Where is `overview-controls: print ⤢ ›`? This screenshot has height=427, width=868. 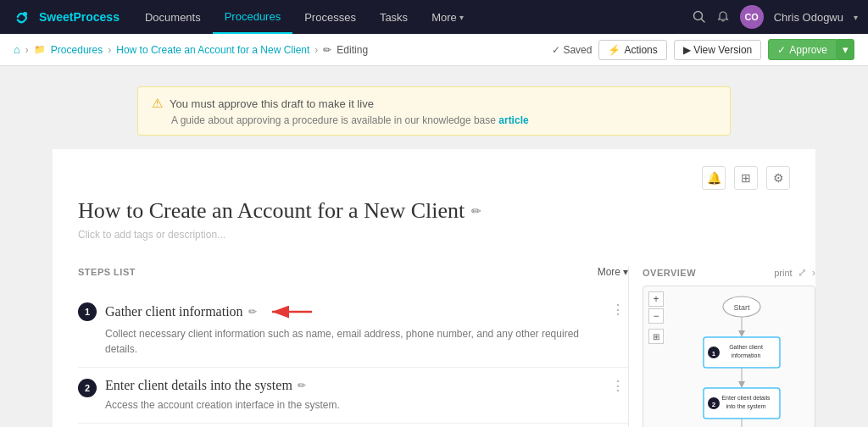
overview-controls: print ⤢ › is located at coordinates (795, 273).